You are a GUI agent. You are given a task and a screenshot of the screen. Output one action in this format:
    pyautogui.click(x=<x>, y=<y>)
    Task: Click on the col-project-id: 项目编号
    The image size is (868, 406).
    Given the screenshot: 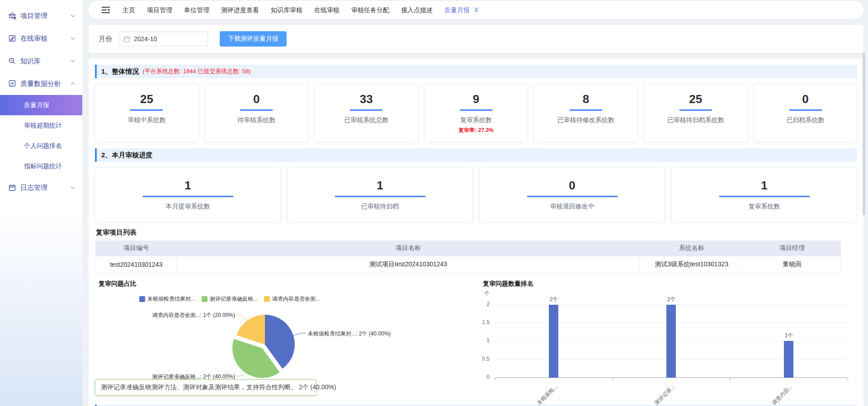 What is the action you would take?
    pyautogui.click(x=137, y=248)
    